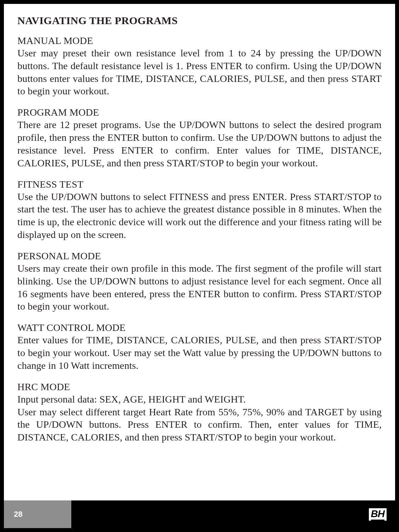 Image resolution: width=399 pixels, height=532 pixels. What do you see at coordinates (378, 520) in the screenshot?
I see `bh-logo-underline` at bounding box center [378, 520].